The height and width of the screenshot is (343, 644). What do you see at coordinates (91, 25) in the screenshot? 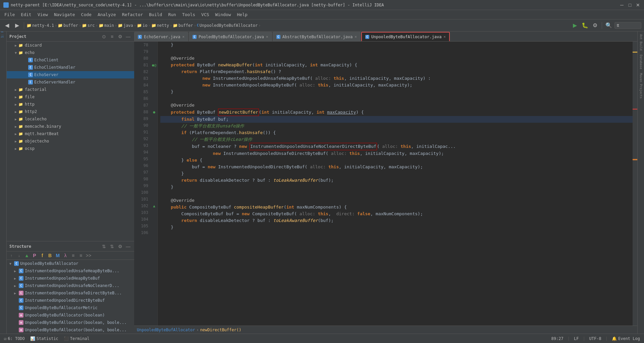
I see `breadcrumb-src-label: src` at bounding box center [91, 25].